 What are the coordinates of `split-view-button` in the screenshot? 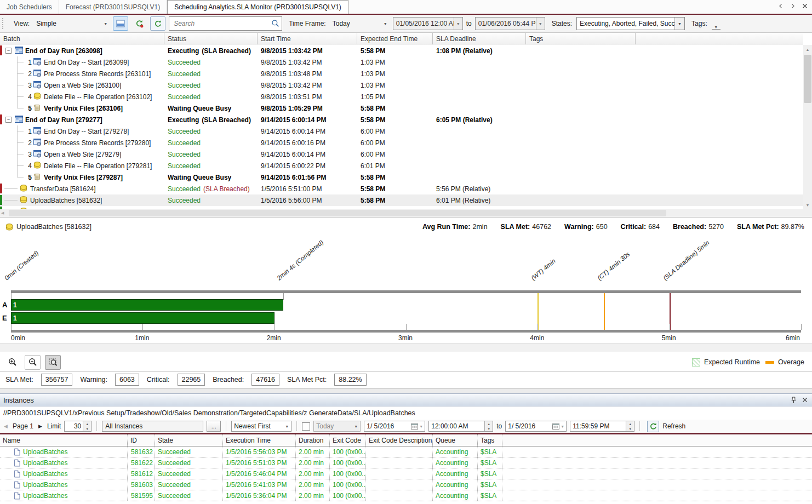 It's located at (121, 24).